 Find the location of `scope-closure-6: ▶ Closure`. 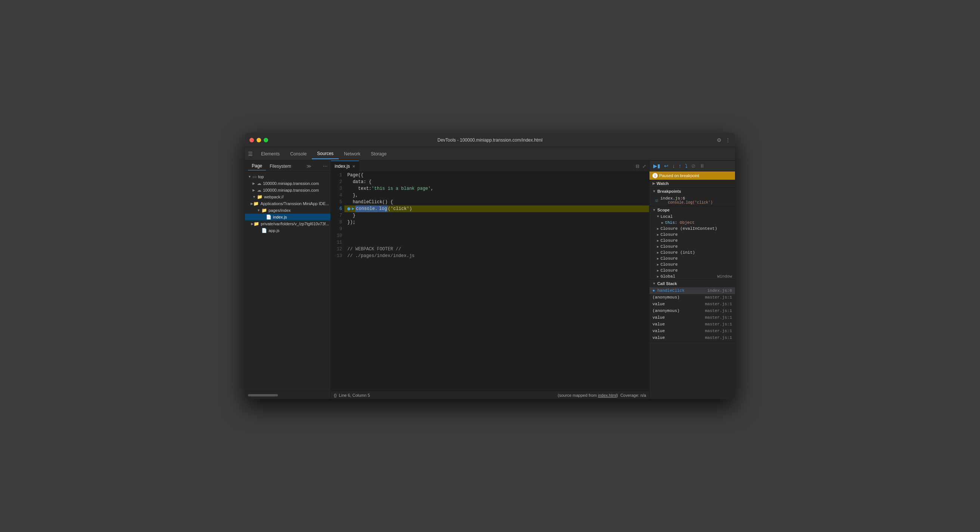

scope-closure-6: ▶ Closure is located at coordinates (692, 259).